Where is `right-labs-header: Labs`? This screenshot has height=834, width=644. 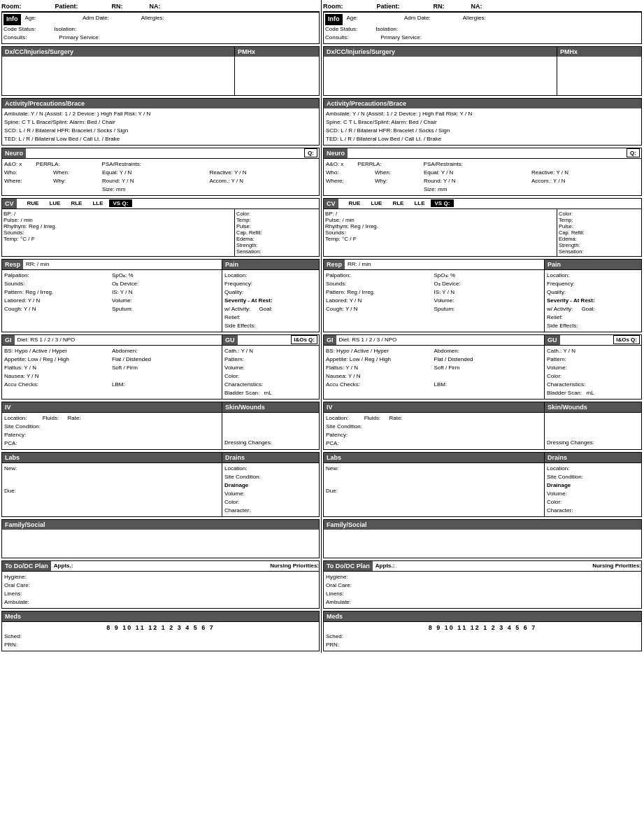 right-labs-header: Labs is located at coordinates (434, 458).